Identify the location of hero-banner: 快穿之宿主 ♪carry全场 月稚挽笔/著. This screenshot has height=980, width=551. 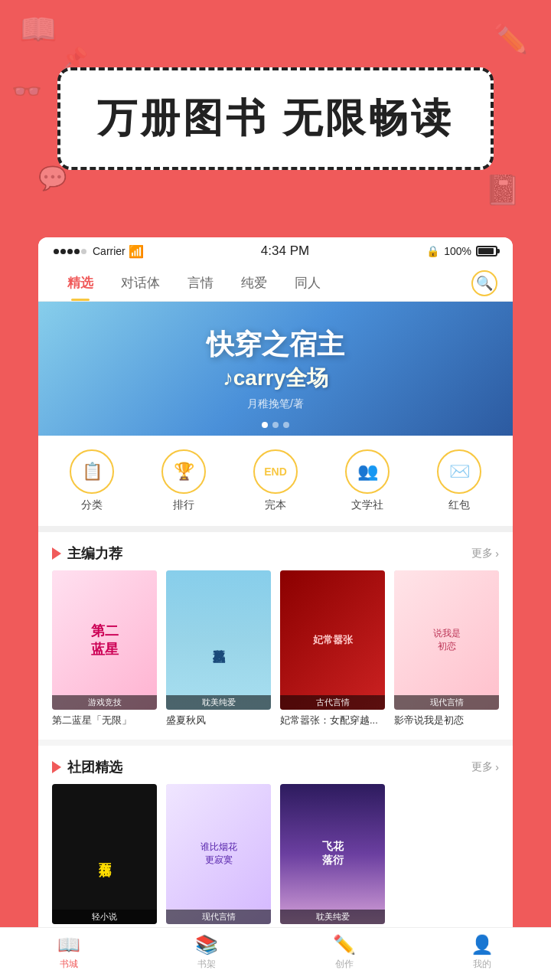
(276, 369).